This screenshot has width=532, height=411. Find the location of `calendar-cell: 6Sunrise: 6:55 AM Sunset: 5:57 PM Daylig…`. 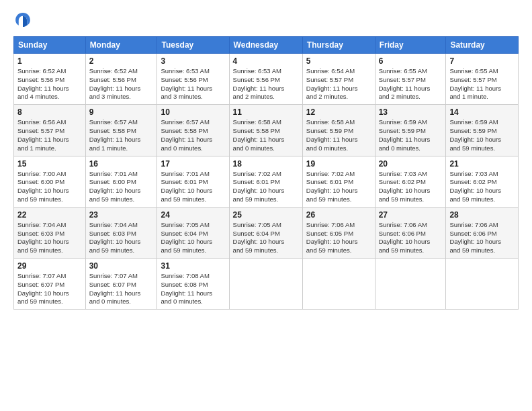

calendar-cell: 6Sunrise: 6:55 AM Sunset: 5:57 PM Daylig… is located at coordinates (410, 79).